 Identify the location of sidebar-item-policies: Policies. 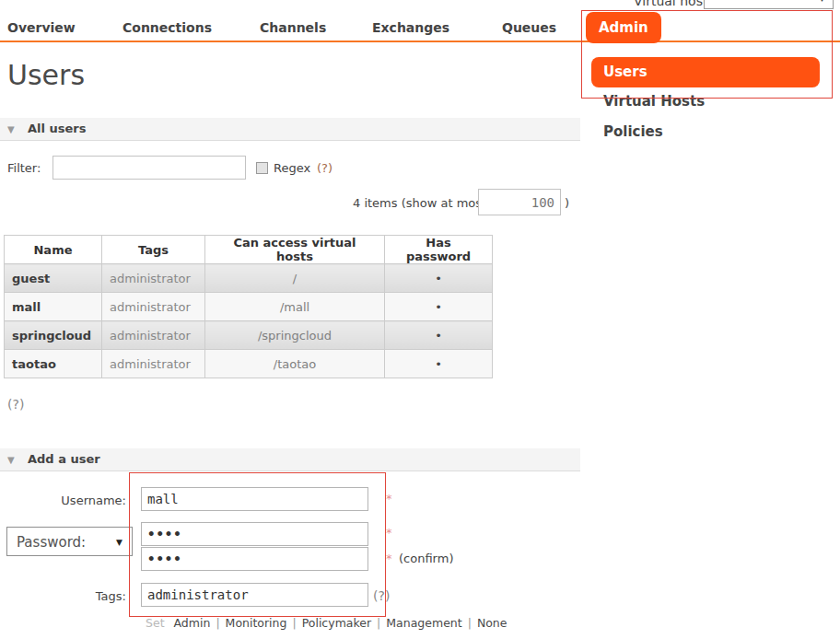
(634, 132).